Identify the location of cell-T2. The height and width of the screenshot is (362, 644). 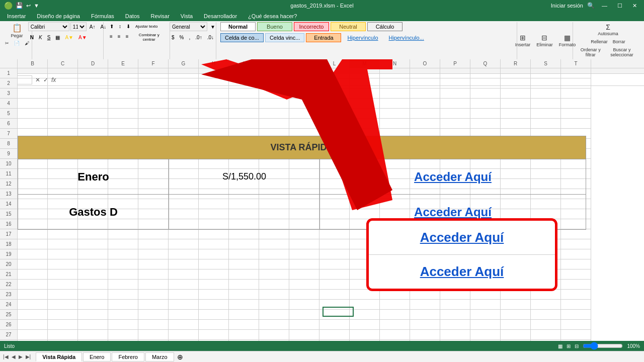
(576, 83).